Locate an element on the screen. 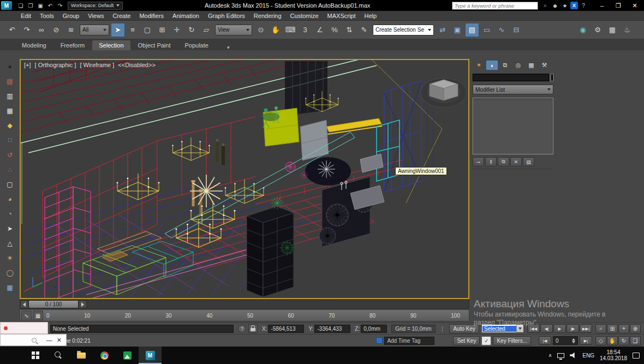 This screenshot has width=644, height=364. red-panel-tool-icon: ▤ is located at coordinates (10, 81).